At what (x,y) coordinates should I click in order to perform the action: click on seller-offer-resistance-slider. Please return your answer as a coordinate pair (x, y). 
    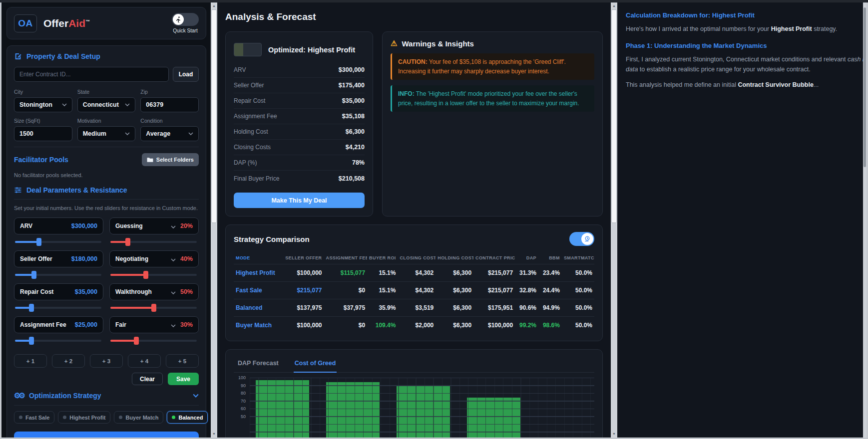
    Looking at the image, I should click on (154, 275).